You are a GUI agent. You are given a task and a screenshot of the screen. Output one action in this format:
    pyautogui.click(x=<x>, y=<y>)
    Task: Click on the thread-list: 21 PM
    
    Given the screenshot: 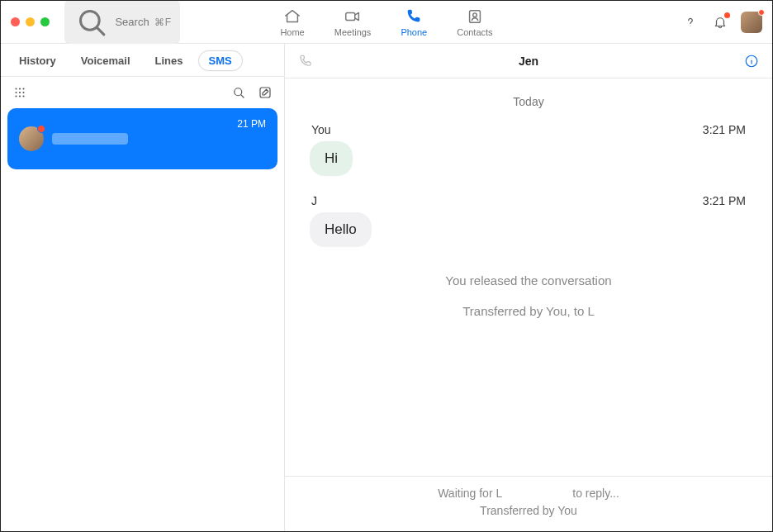 What is the action you would take?
    pyautogui.click(x=142, y=139)
    